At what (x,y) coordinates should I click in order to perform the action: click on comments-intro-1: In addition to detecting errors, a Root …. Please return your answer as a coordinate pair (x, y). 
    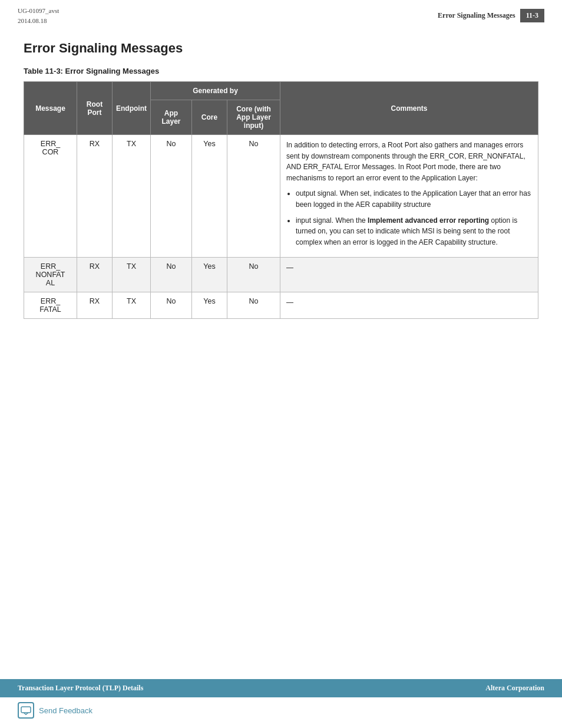
    Looking at the image, I should click on (406, 162).